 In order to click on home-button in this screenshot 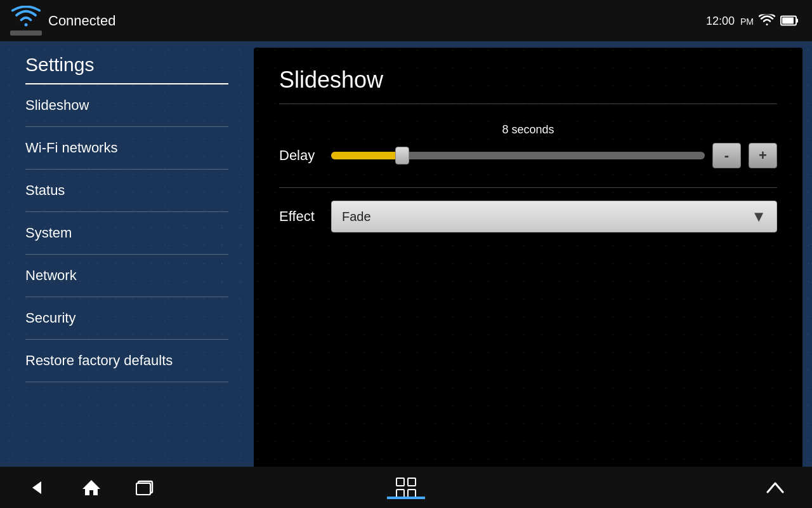, I will do `click(91, 488)`.